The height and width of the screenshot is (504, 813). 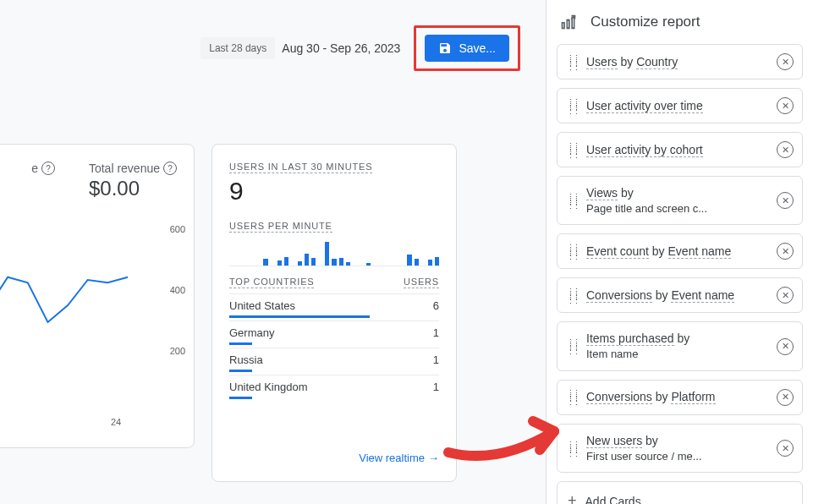 I want to click on users-per-minute-bars, so click(x=334, y=251).